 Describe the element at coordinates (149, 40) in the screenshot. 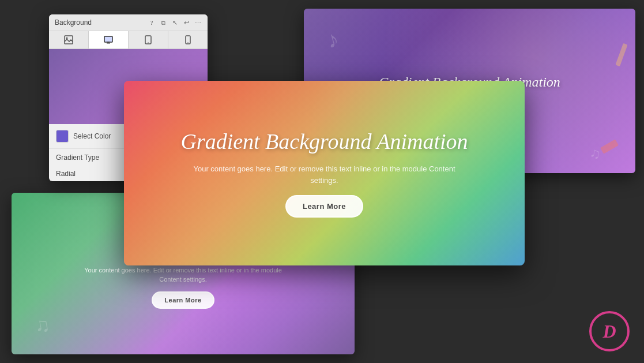

I see `tab-tablet` at that location.